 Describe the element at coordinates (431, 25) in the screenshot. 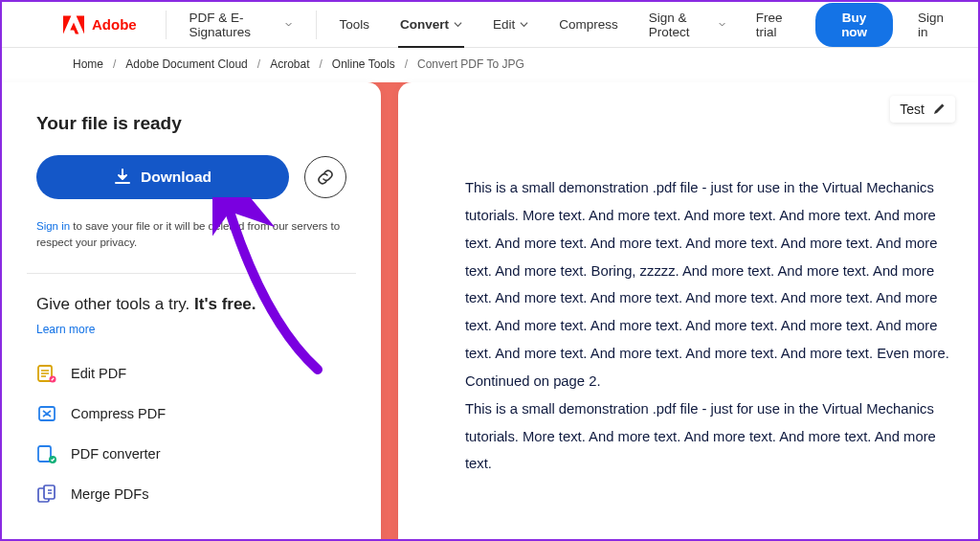

I see `nav-convert: Convert` at that location.